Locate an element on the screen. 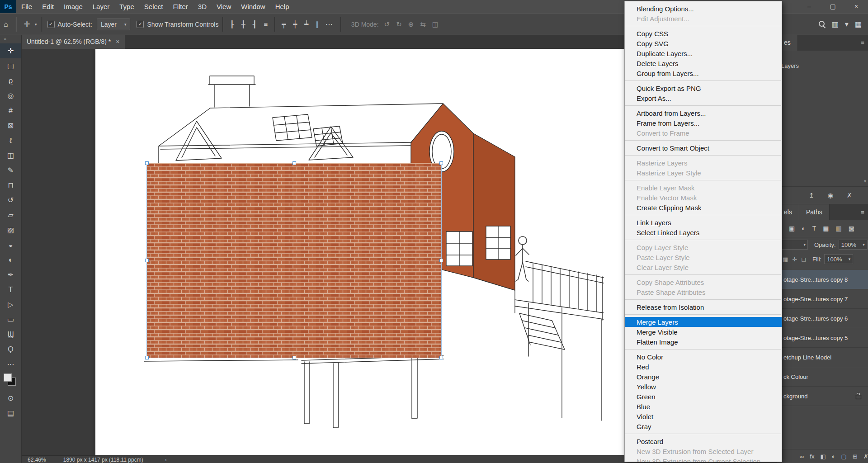 The height and width of the screenshot is (463, 868). context-menu-item: Red is located at coordinates (703, 367).